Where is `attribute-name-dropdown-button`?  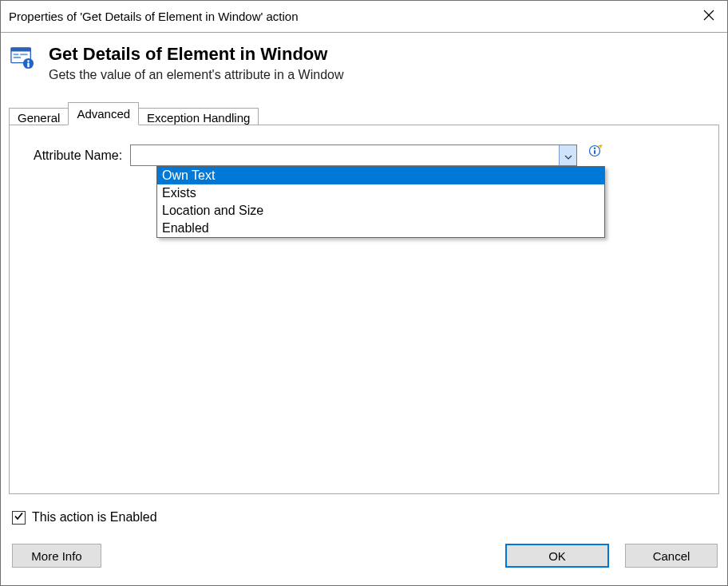 attribute-name-dropdown-button is located at coordinates (568, 155).